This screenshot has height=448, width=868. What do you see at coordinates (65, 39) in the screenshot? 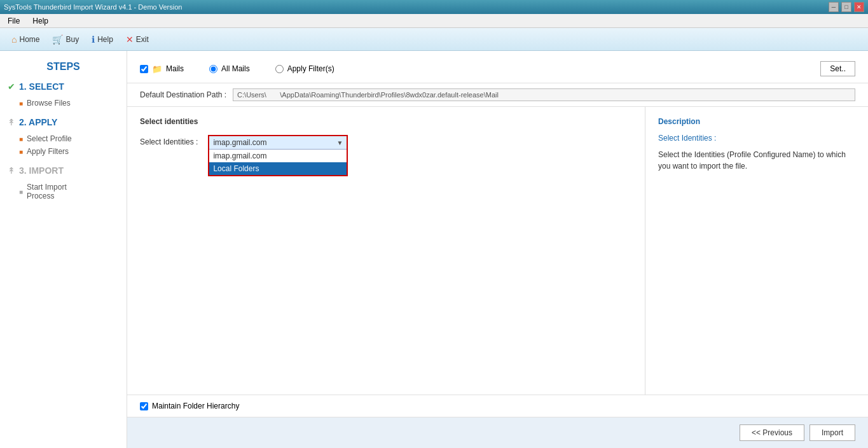
I see `buy-button: 🛒 Buy` at bounding box center [65, 39].